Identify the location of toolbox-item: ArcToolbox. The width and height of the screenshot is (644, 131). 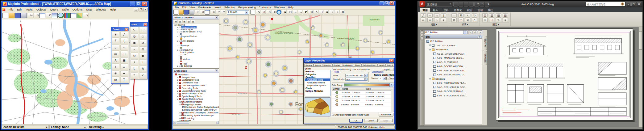
(196, 75).